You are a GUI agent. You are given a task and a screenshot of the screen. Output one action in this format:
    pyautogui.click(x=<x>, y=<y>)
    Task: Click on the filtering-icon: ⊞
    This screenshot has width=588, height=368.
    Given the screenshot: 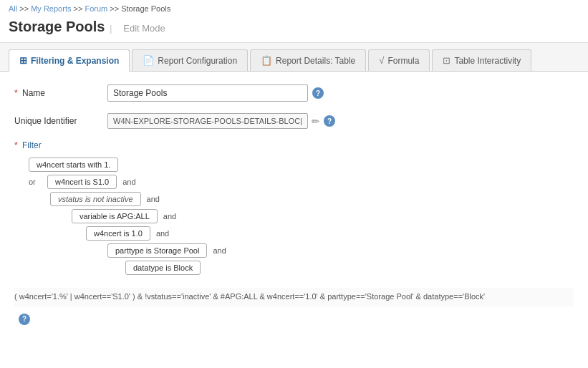 What is the action you would take?
    pyautogui.click(x=23, y=60)
    